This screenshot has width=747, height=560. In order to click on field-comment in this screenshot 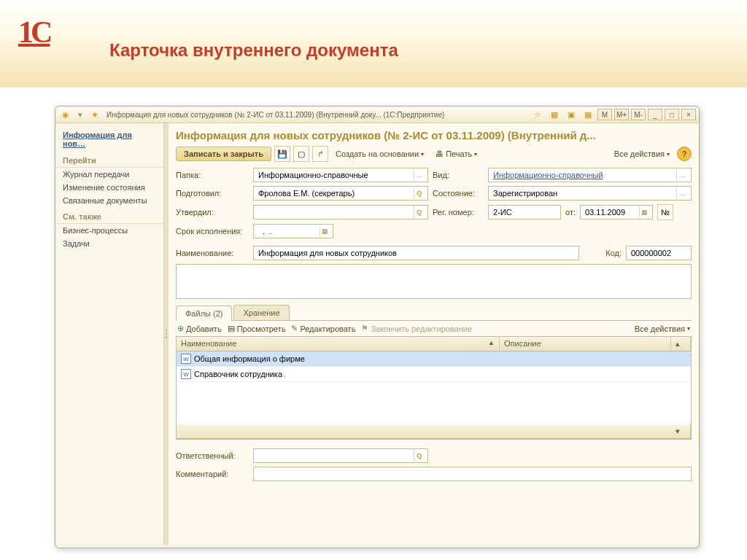, I will do `click(473, 474)`.